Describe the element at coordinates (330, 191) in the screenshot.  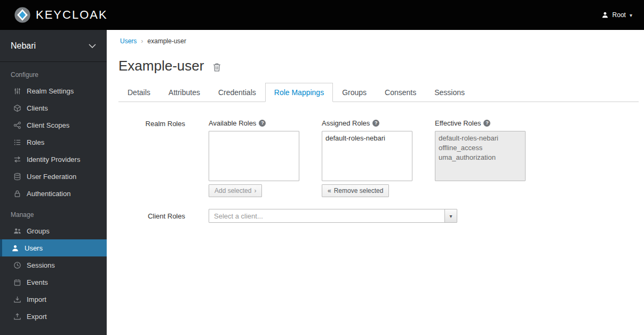
I see `angle-double-left-icon: «` at that location.